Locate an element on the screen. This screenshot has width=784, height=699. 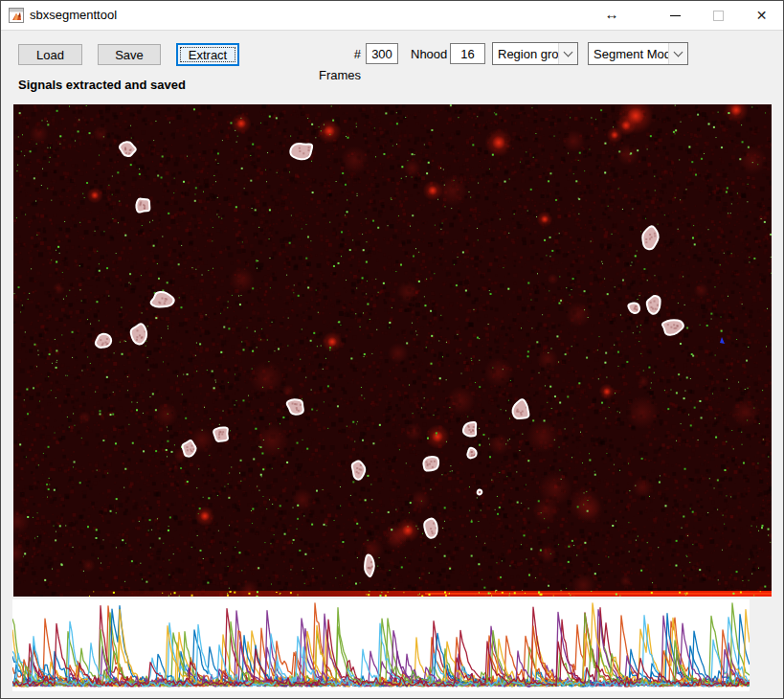
status-message: Signals extracted and saved is located at coordinates (101, 84).